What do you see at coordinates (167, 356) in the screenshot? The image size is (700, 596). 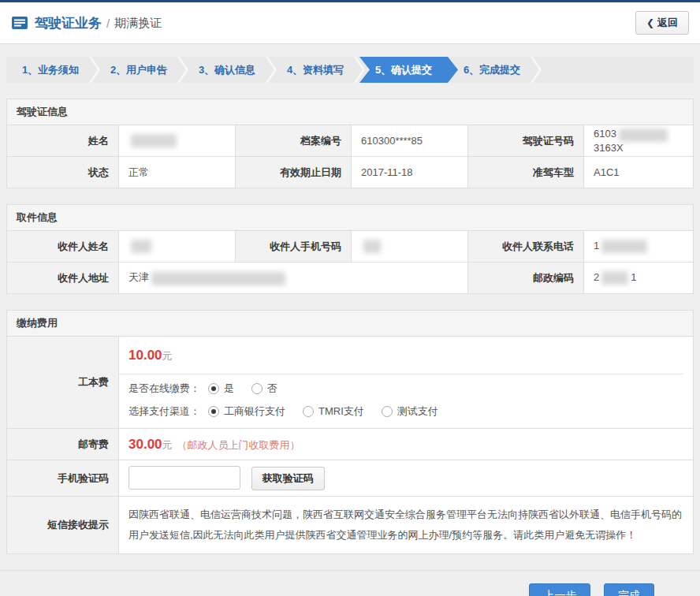 I see `fee-unit: 元` at bounding box center [167, 356].